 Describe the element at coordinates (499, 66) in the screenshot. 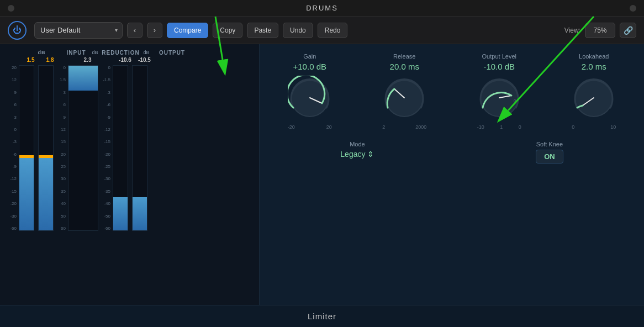

I see `output-level-value: -10.0 dB` at that location.